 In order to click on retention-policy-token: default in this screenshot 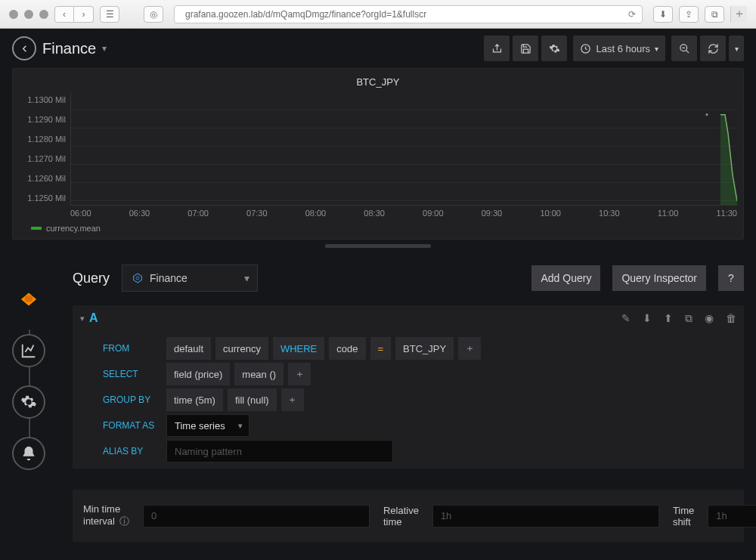, I will do `click(189, 348)`.